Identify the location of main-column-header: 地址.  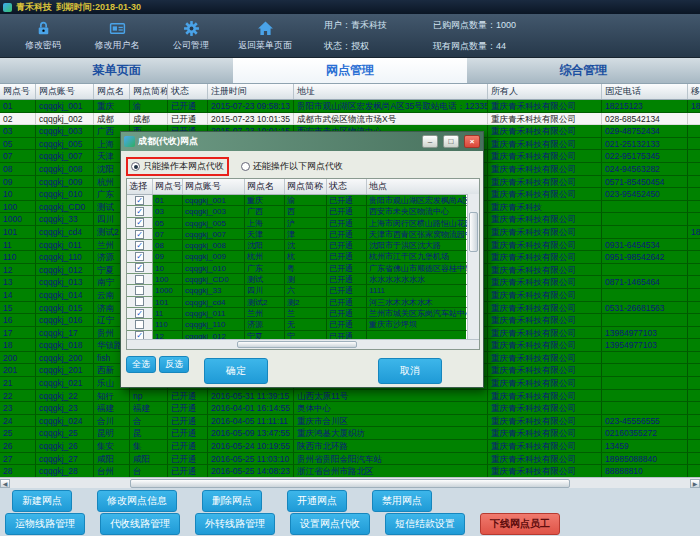
(391, 92).